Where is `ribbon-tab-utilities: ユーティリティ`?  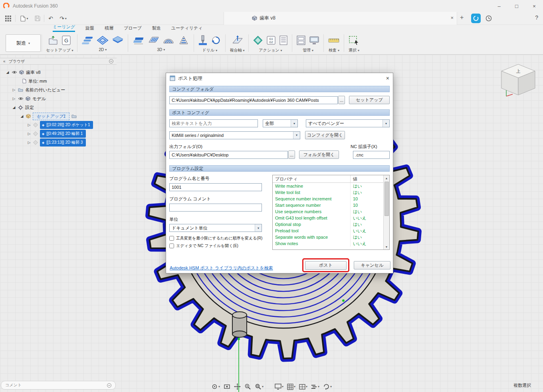
ribbon-tab-utilities: ユーティリティ is located at coordinates (187, 29).